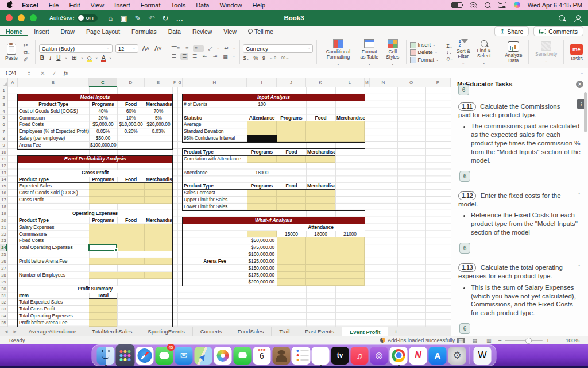 The width and height of the screenshot is (588, 368). I want to click on row-header-20: 20, so click(3, 221).